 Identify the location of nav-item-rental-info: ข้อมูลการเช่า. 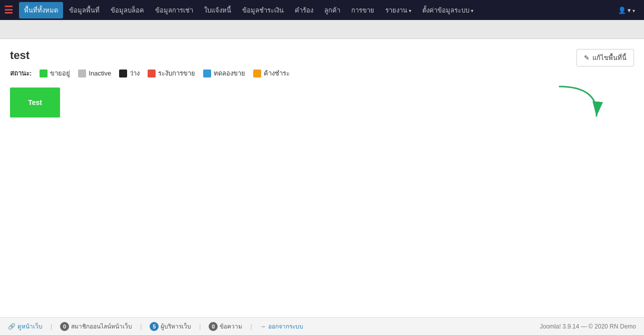
(174, 10).